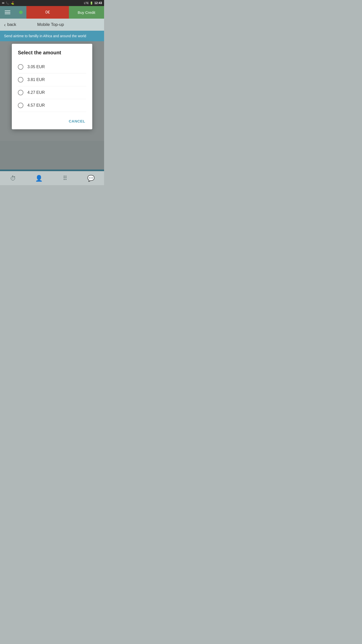 Image resolution: width=362 pixels, height=644 pixels. Describe the element at coordinates (48, 12) in the screenshot. I see `credit-display: 0€` at that location.